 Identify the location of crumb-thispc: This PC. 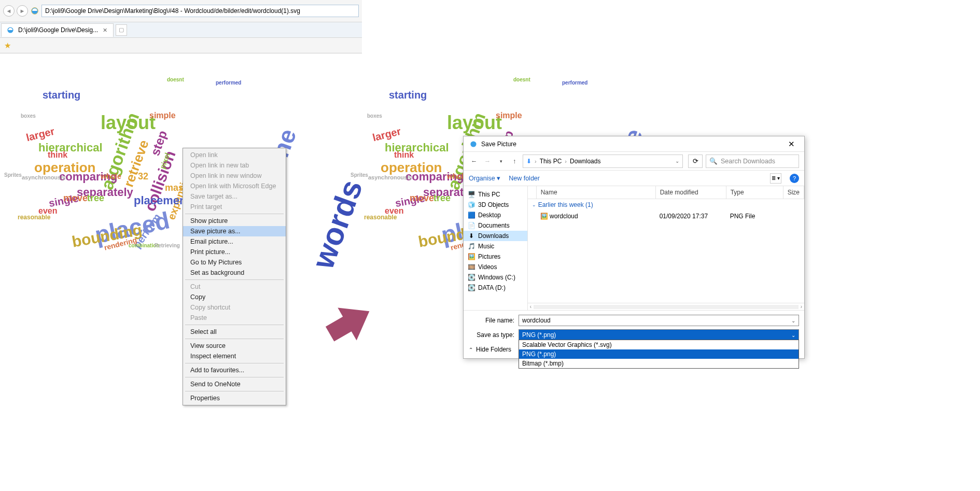
(551, 161).